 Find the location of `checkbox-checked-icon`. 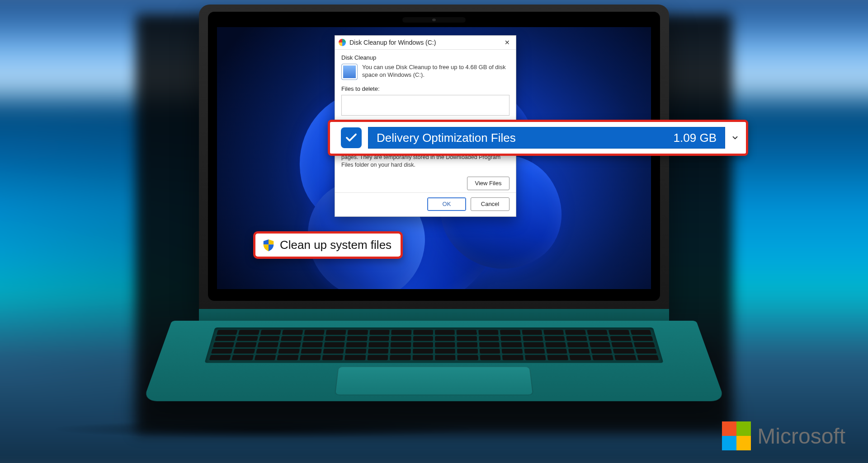

checkbox-checked-icon is located at coordinates (351, 138).